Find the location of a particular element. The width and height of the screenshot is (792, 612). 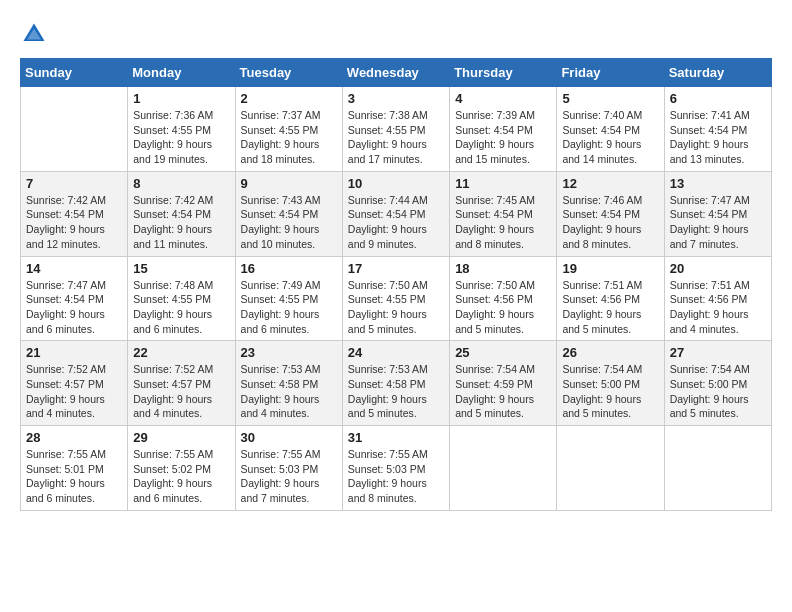

calendar-week-row: 7Sunrise: 7:42 AM Sunset: 4:54 PM Daylig… is located at coordinates (396, 214).